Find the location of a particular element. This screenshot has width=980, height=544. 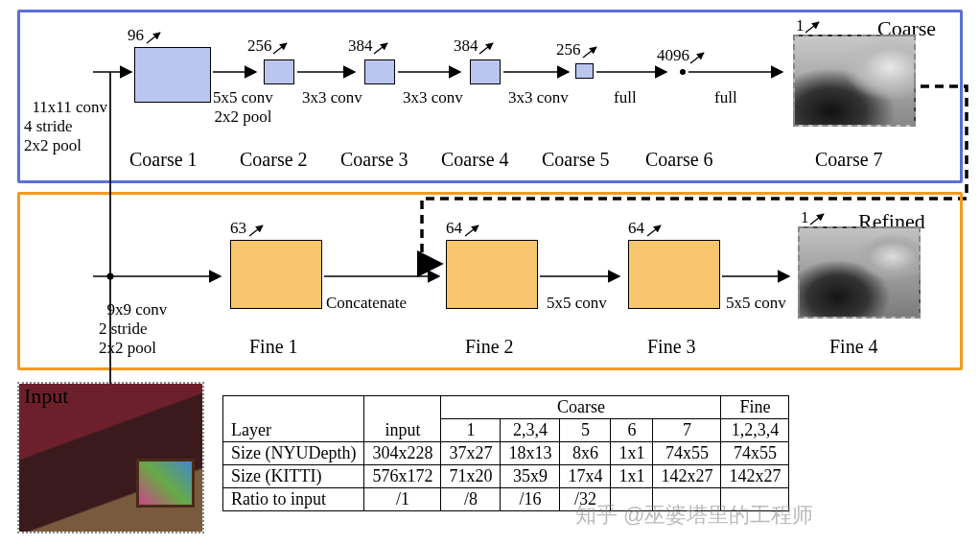

op-fine-1: Concatenate is located at coordinates (366, 303).